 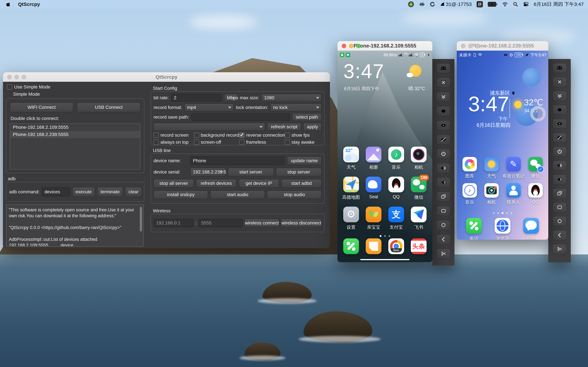 I want to click on home-button, so click(x=560, y=221).